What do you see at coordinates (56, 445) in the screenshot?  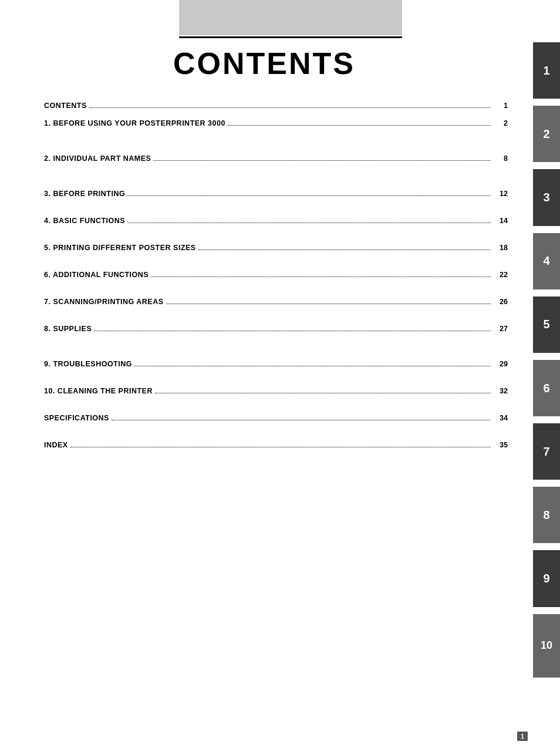 I see `toc-label-index: INDEX` at bounding box center [56, 445].